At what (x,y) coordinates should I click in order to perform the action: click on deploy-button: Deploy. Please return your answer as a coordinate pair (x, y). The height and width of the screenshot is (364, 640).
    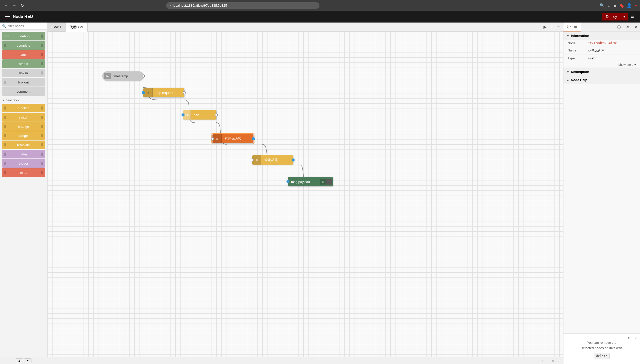
    Looking at the image, I should click on (612, 17).